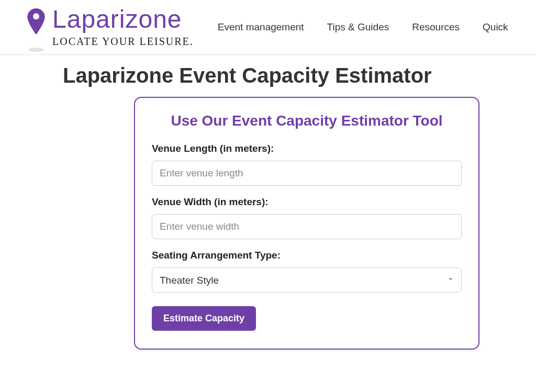 The height and width of the screenshot is (392, 536). I want to click on length-label: Venue Length (in meters):, so click(307, 149).